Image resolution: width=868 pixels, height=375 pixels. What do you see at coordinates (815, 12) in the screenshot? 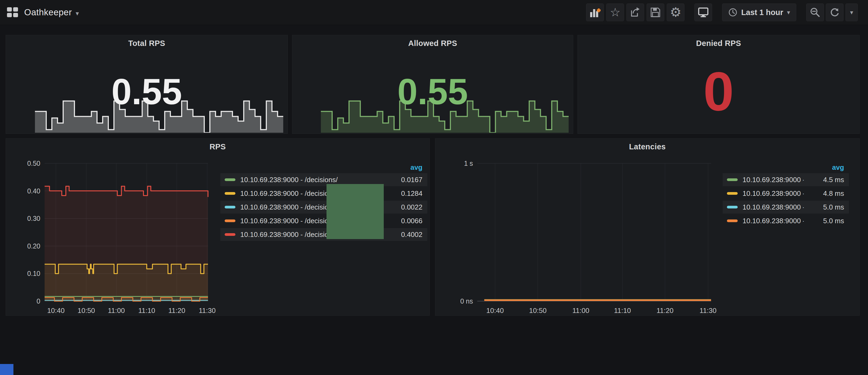
I see `zoom-out-button` at bounding box center [815, 12].